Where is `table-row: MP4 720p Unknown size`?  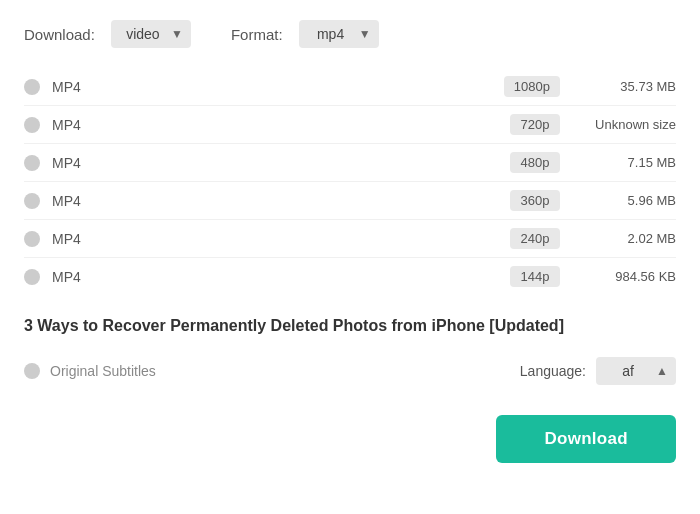 table-row: MP4 720p Unknown size is located at coordinates (350, 125).